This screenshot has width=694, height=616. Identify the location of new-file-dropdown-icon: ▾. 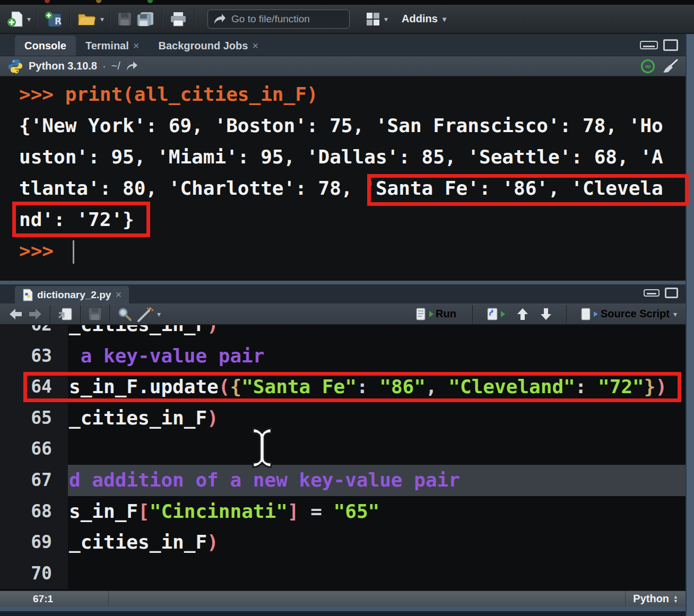
(29, 19).